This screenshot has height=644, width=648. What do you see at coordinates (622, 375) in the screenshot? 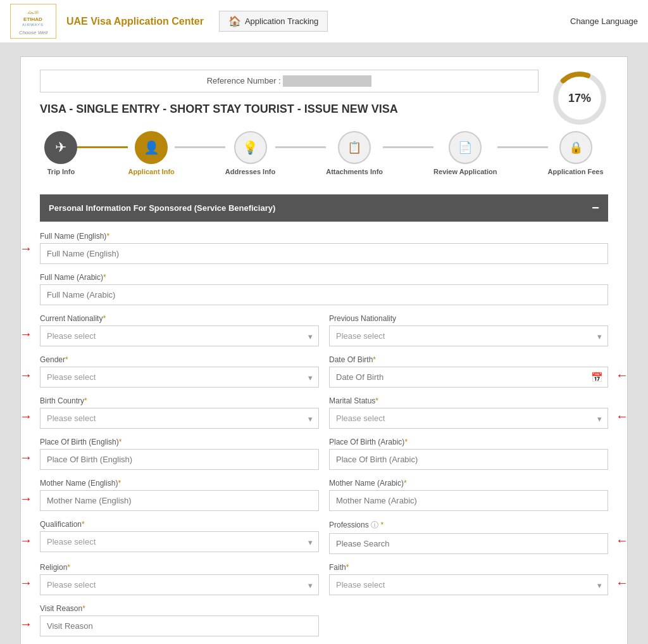
I see `arrow-right-dob: ←` at bounding box center [622, 375].